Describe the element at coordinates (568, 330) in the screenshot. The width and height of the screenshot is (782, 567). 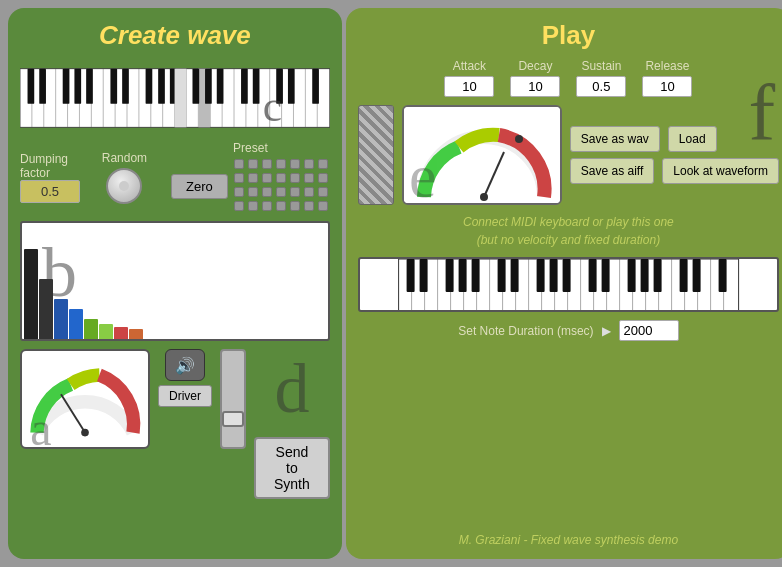
I see `note-duration-row: Set Note Duration (msec) ▶` at that location.